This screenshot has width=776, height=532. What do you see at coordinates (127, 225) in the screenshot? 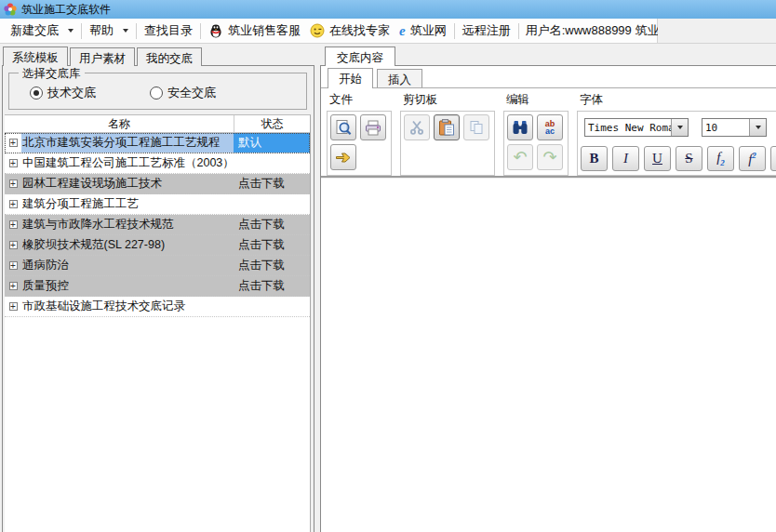
I see `row-name: 建筑与市政降水工程技术规范` at bounding box center [127, 225].